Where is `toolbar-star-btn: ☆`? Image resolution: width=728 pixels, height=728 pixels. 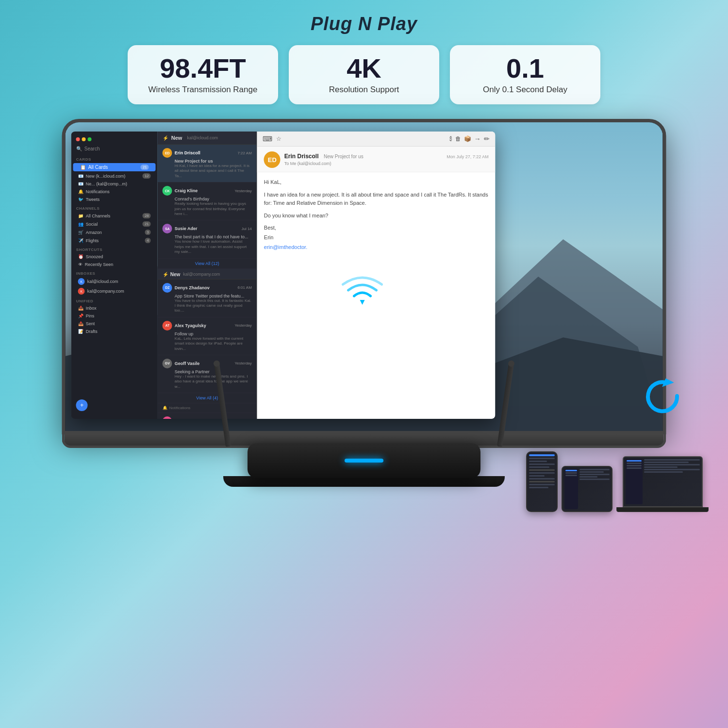
toolbar-star-btn: ☆ is located at coordinates (279, 139).